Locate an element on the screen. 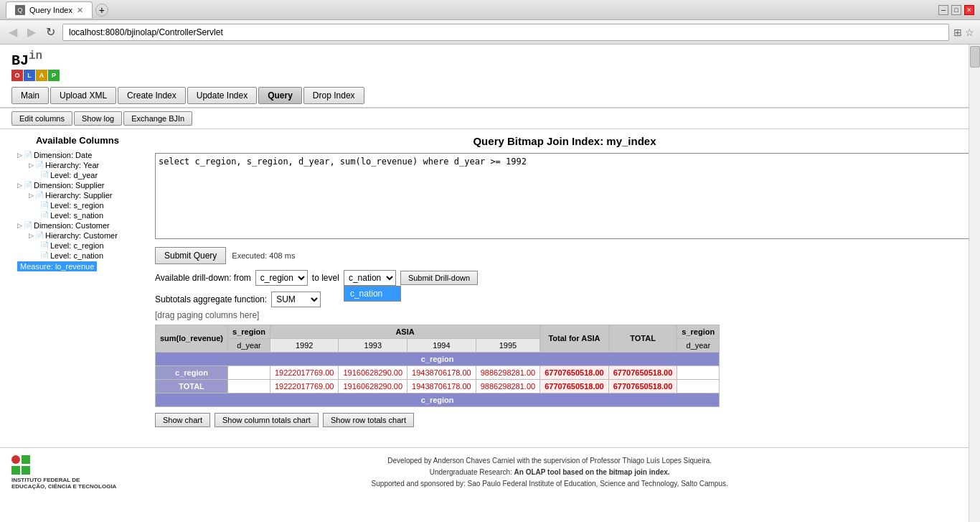 This screenshot has height=522, width=980. td-total-total: 67707650518.00 is located at coordinates (643, 386).